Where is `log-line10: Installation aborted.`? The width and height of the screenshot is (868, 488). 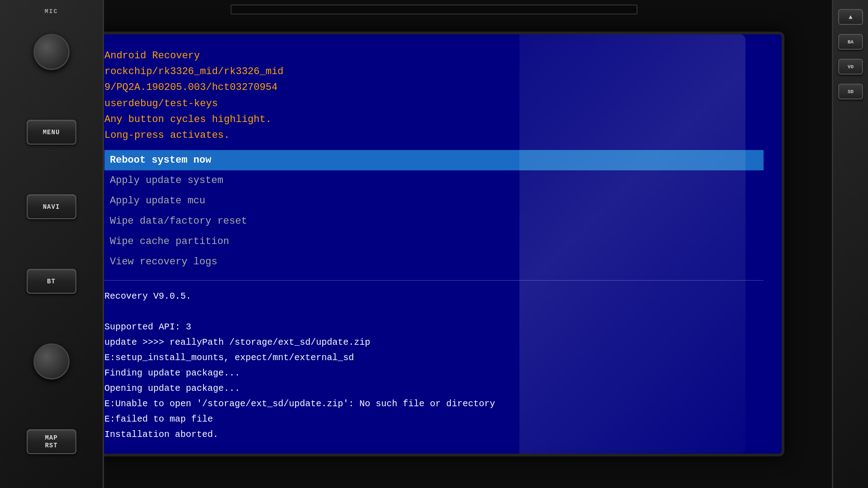 log-line10: Installation aborted. is located at coordinates (434, 435).